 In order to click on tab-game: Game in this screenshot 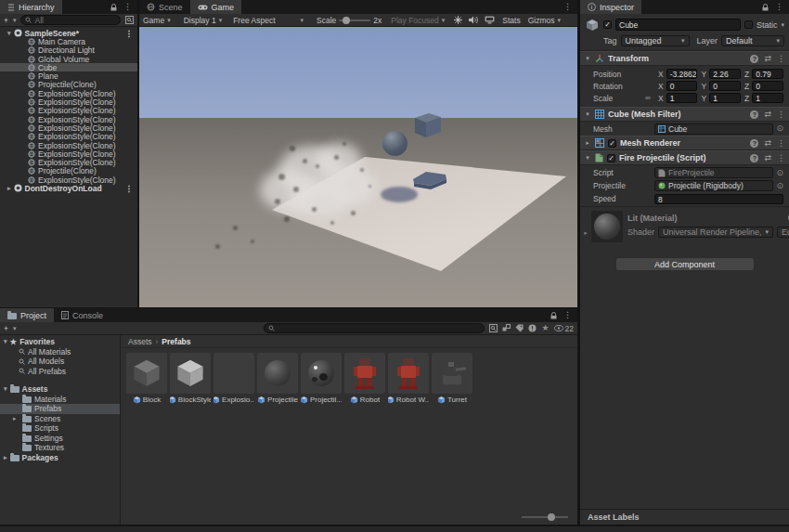, I will do `click(216, 7)`.